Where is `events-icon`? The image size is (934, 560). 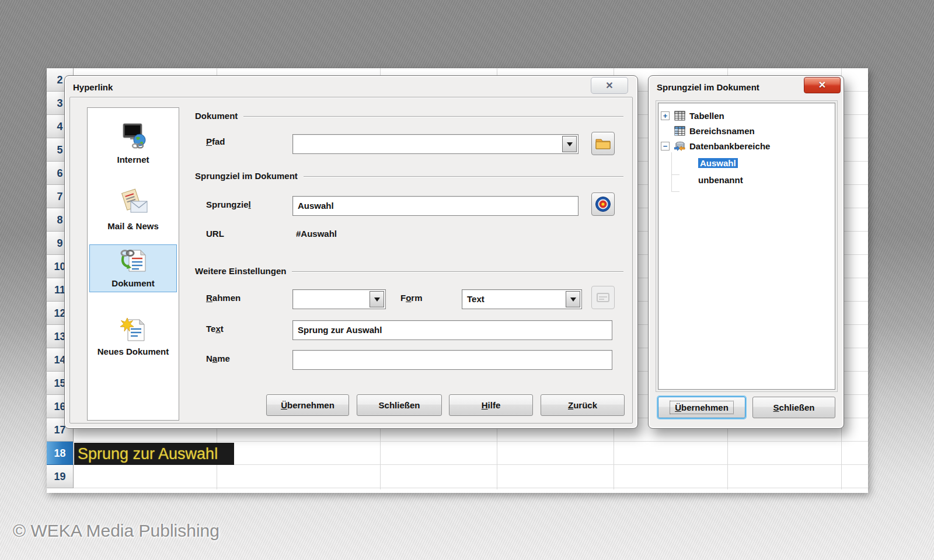 events-icon is located at coordinates (603, 298).